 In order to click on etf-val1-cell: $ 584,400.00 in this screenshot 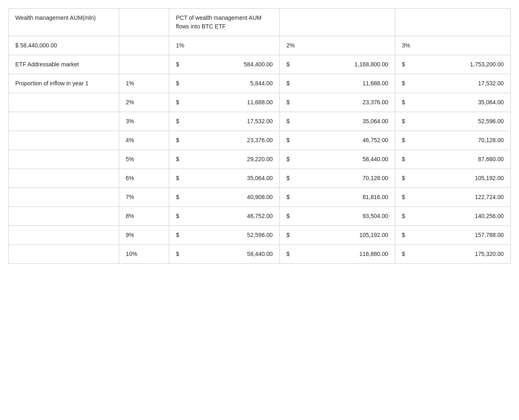, I will do `click(224, 65)`.